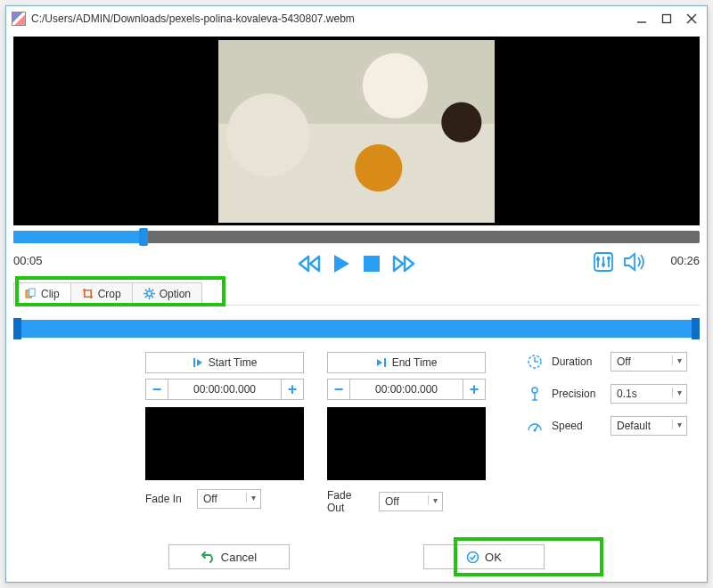 The image size is (713, 588). Describe the element at coordinates (642, 19) in the screenshot. I see `minimize-button` at that location.